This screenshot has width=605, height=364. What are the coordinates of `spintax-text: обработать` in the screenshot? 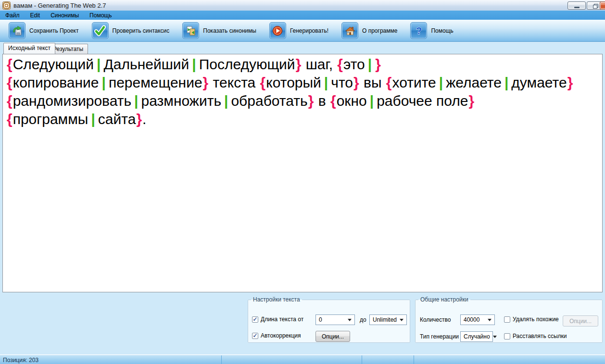 It's located at (269, 101).